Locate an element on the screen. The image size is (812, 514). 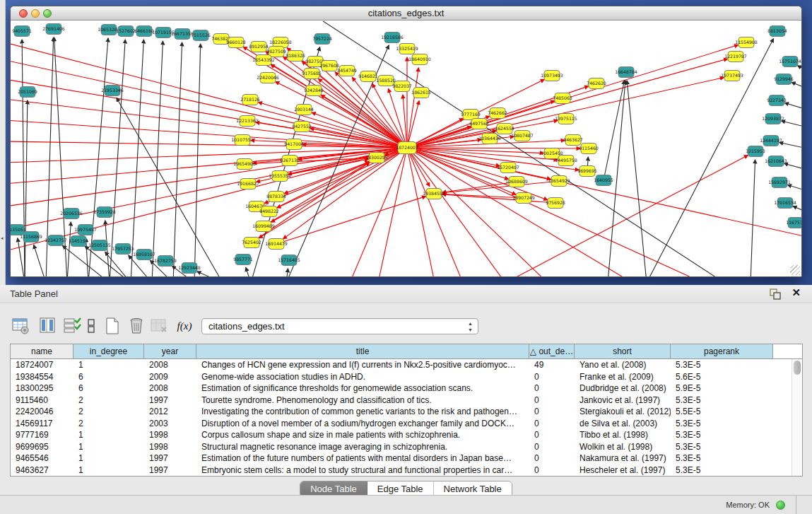
graph-node: 12219787 is located at coordinates (736, 57).